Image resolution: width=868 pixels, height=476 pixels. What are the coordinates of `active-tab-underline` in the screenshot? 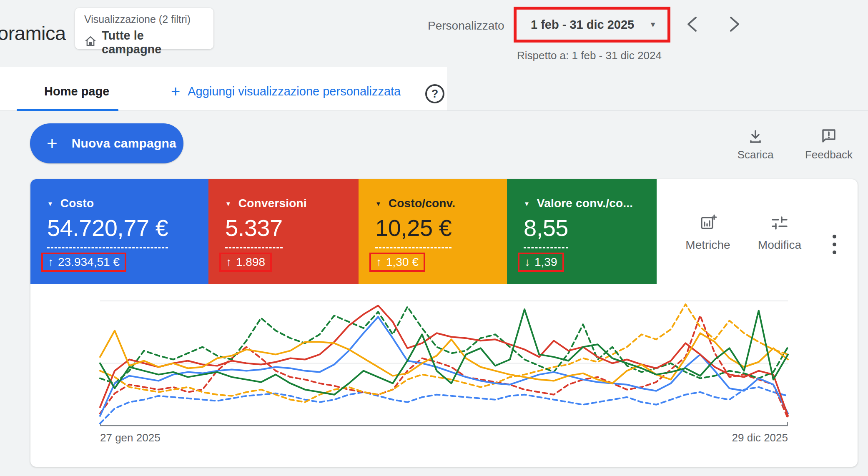 It's located at (68, 110).